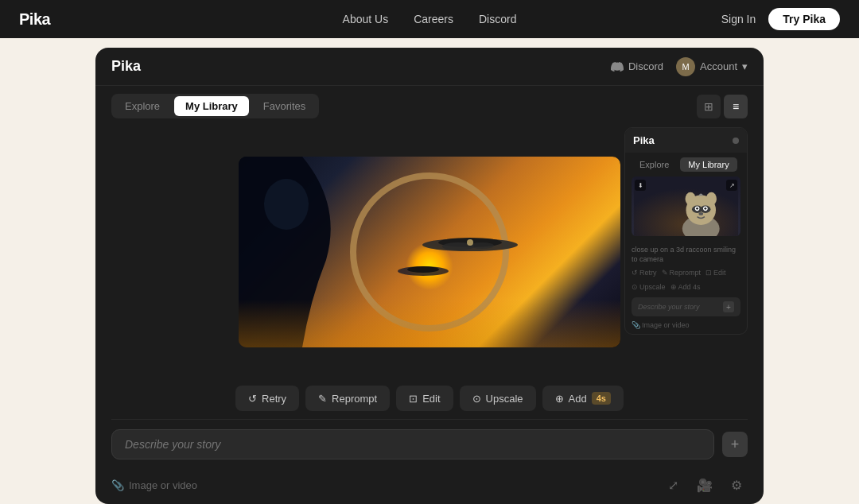 The width and height of the screenshot is (859, 504). Describe the element at coordinates (705, 485) in the screenshot. I see `camera-icon: 🎥` at that location.